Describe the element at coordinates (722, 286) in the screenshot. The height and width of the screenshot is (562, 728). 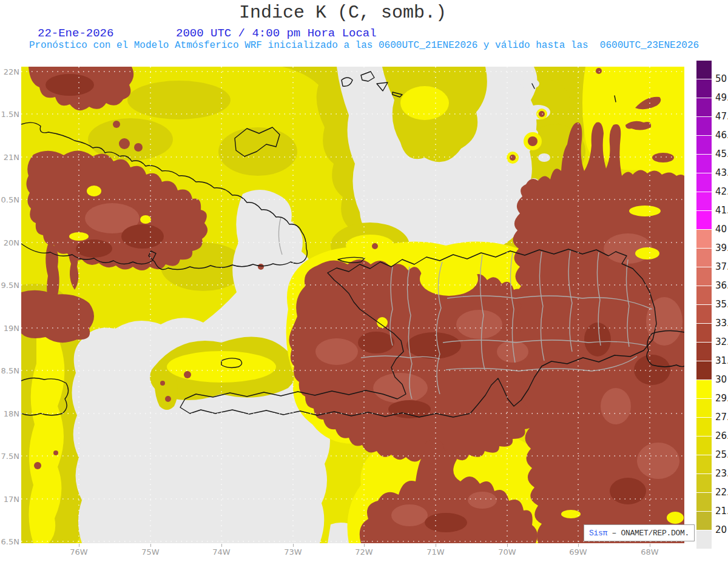
I see `colorbar-tick-label: 36.5` at that location.